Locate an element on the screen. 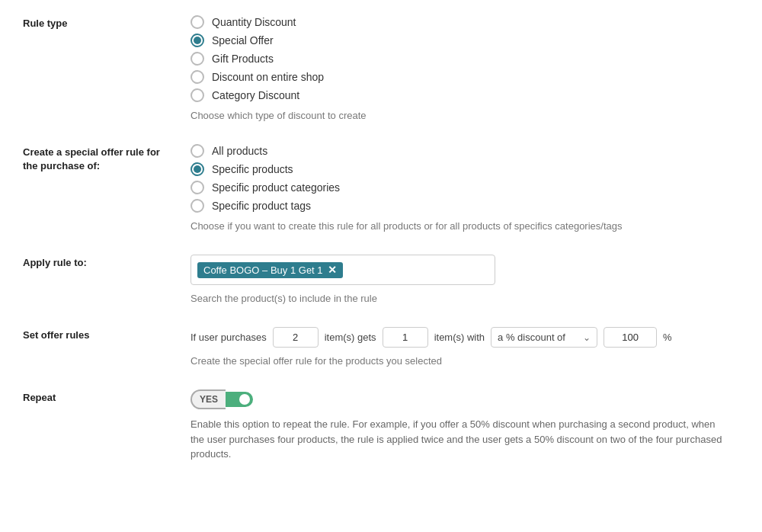  option-specific-categories: Specific product categories is located at coordinates (465, 187).